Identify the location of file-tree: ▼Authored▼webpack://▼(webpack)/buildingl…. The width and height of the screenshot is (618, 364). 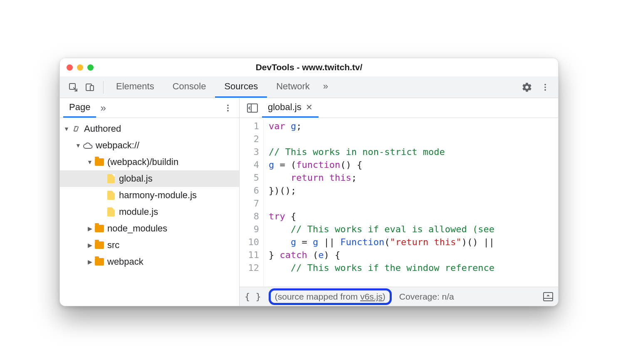
(150, 212).